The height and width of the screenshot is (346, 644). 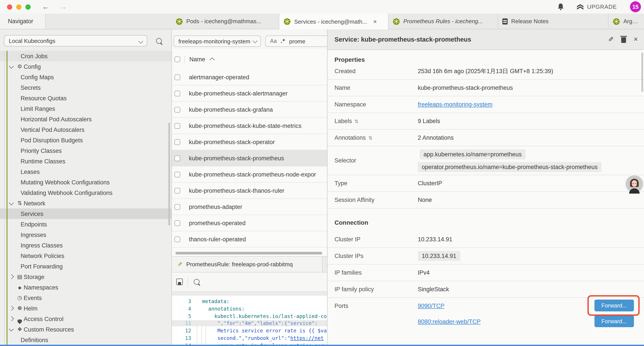 What do you see at coordinates (307, 338) in the screenshot?
I see `runbook-url-link: https://net` at bounding box center [307, 338].